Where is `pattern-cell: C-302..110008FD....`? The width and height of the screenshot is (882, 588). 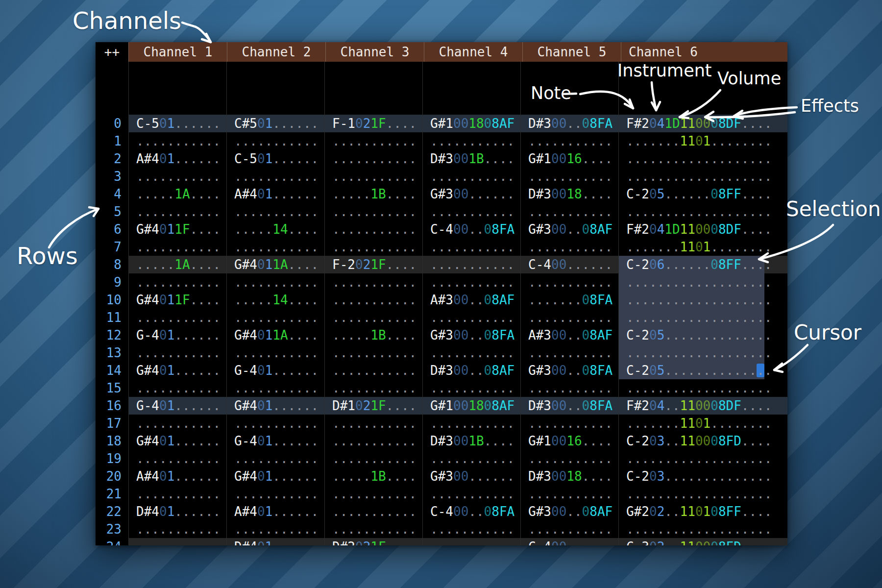 pattern-cell: C-302..110008FD.... is located at coordinates (703, 542).